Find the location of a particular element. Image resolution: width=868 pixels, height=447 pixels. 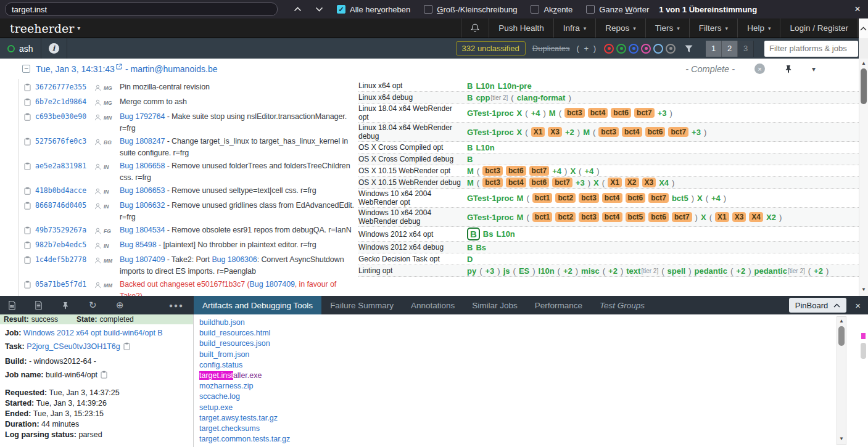

job-button: py is located at coordinates (471, 271).